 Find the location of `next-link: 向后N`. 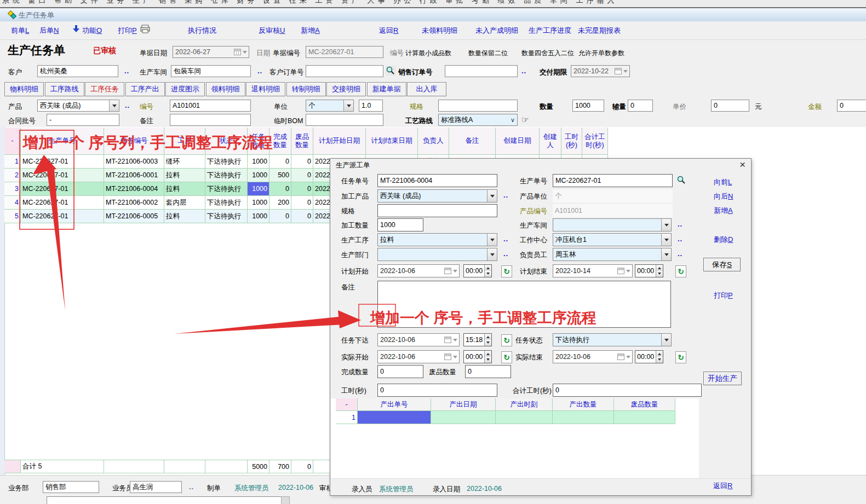

next-link: 向后N is located at coordinates (723, 196).